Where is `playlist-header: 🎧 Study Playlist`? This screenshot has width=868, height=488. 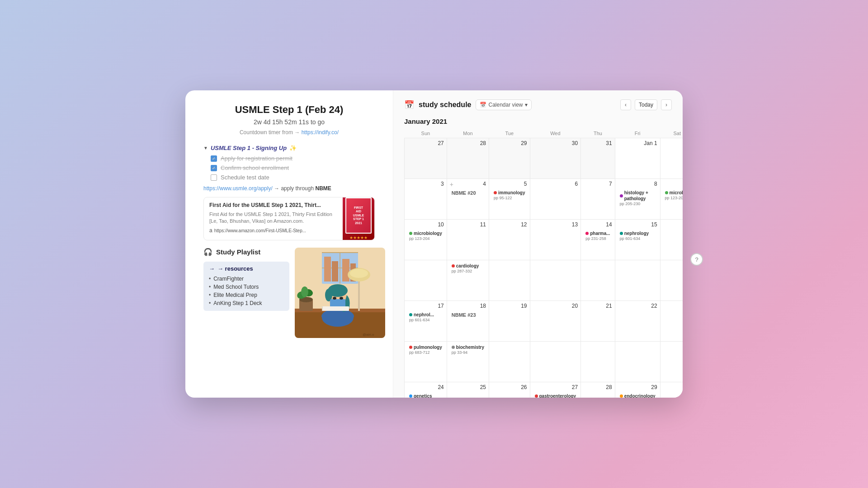
playlist-header: 🎧 Study Playlist is located at coordinates (246, 252).